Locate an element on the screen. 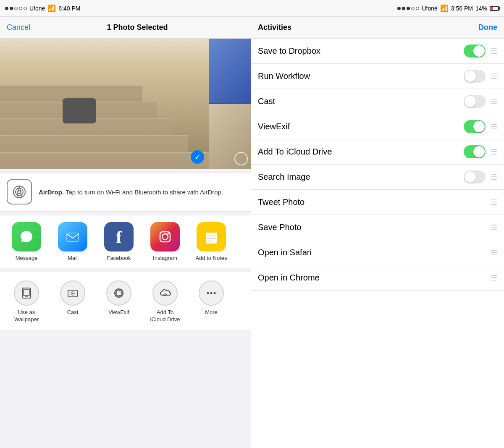 The image size is (504, 448). action-cast: Cast is located at coordinates (73, 302).